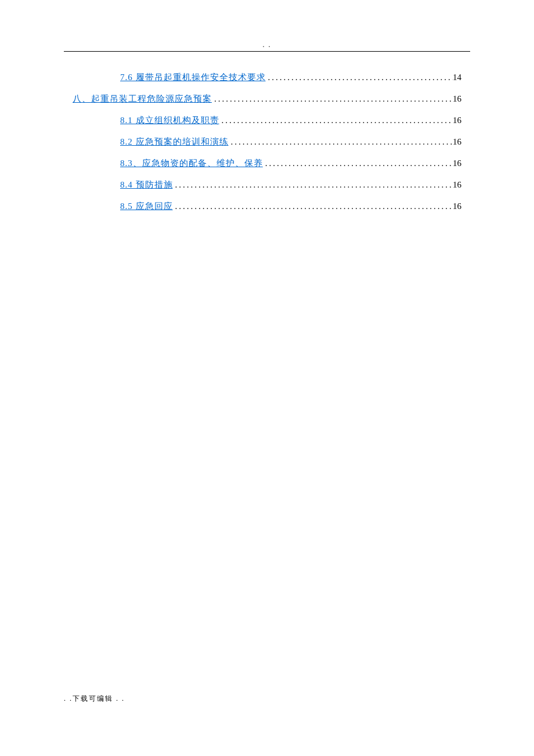 This screenshot has width=534, height=756. I want to click on toc-link-8-1: 8.1 成立组织机构及职责, so click(169, 121).